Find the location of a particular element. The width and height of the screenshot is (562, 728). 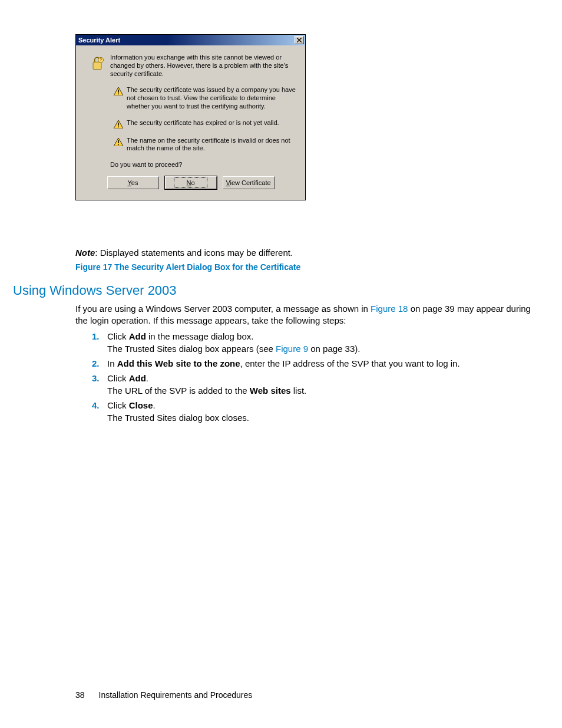

dialog-warning-2: The security certificate has expired or … is located at coordinates (212, 123).